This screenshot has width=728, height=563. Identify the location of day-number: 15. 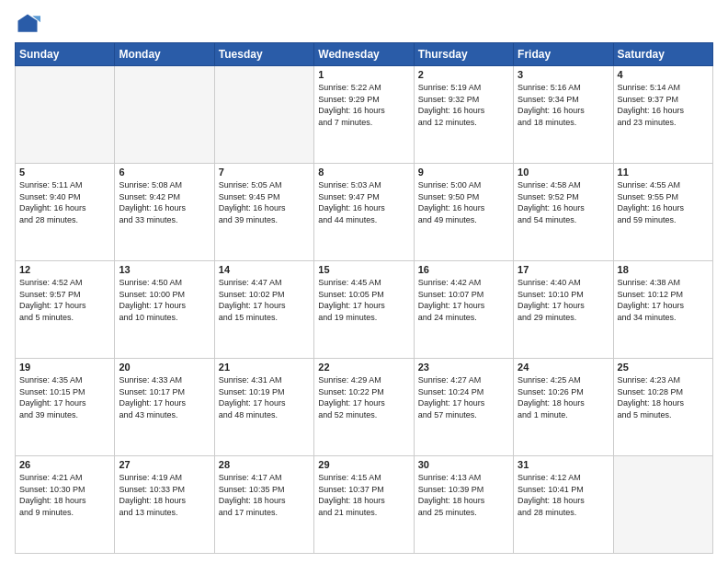
(364, 270).